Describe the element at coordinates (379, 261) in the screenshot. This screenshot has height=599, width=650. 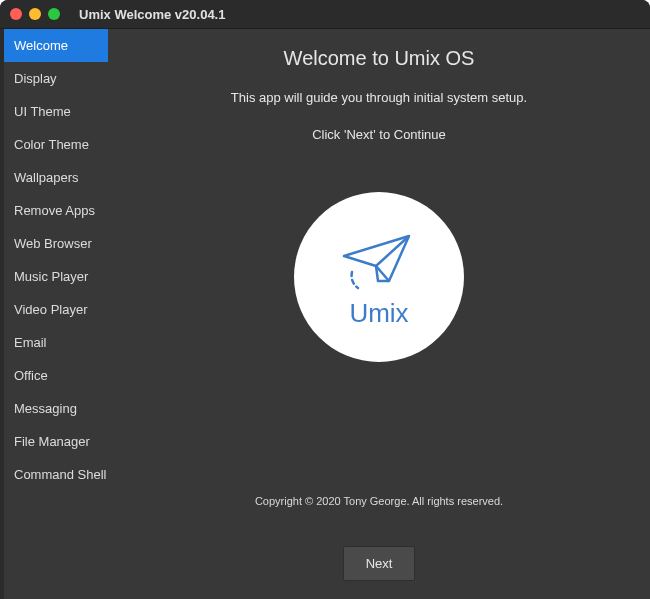
I see `paper-plane-icon` at that location.